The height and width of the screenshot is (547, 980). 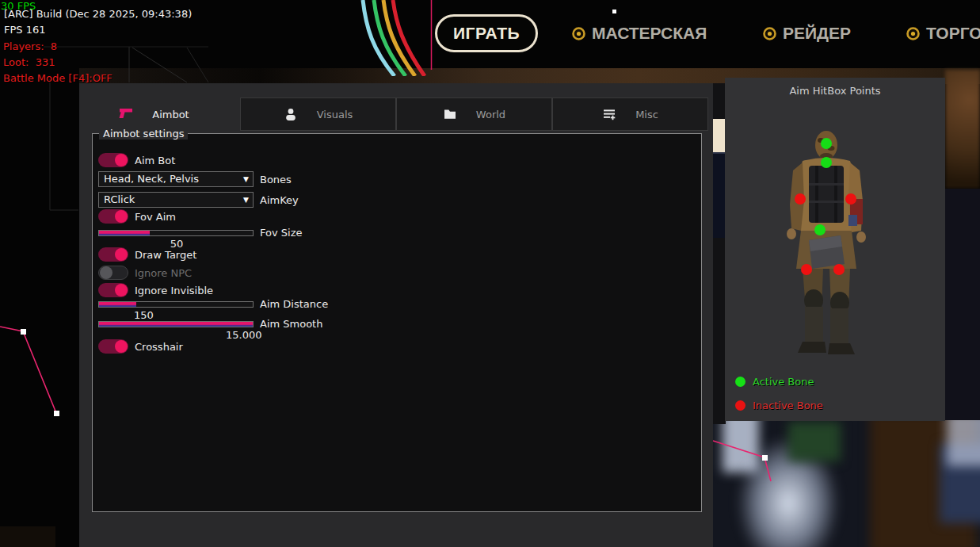 What do you see at coordinates (943, 33) in the screenshot?
I see `menu-item-trader: ТОРГО` at bounding box center [943, 33].